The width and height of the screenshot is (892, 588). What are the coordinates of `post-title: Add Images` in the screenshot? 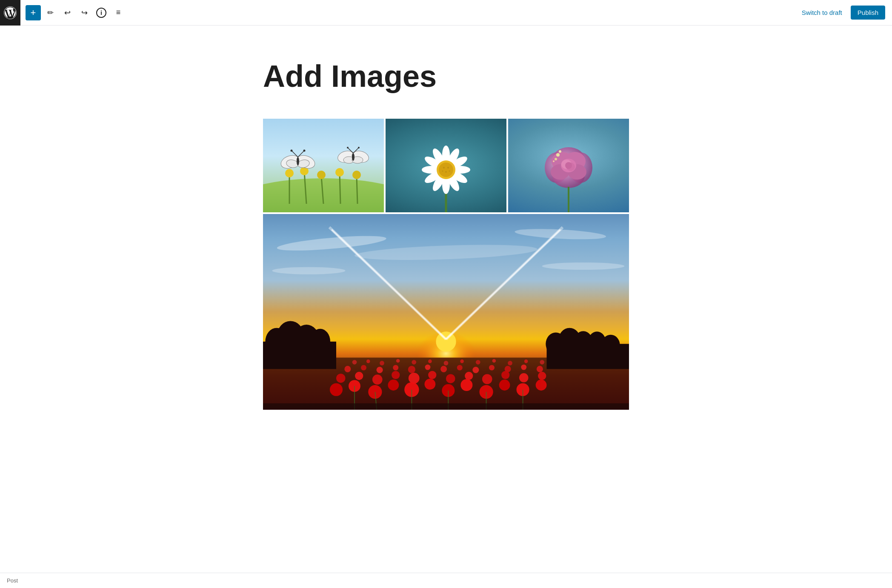 It's located at (446, 77).